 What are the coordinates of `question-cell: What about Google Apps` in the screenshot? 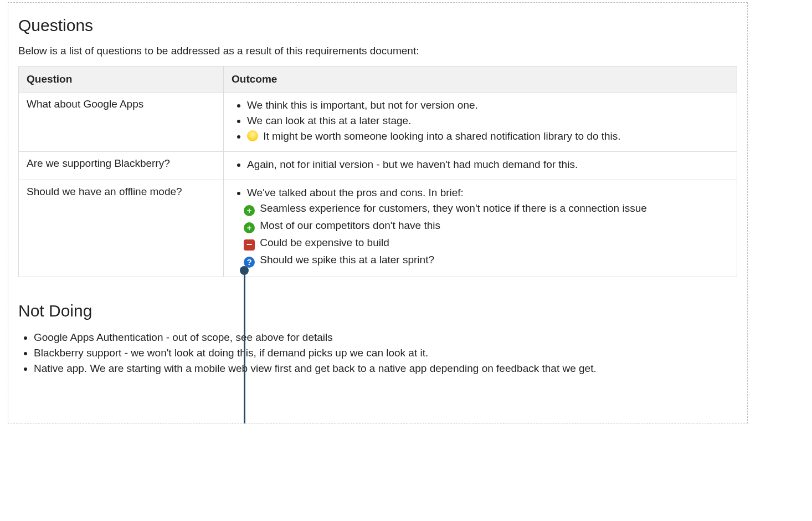 It's located at (121, 122).